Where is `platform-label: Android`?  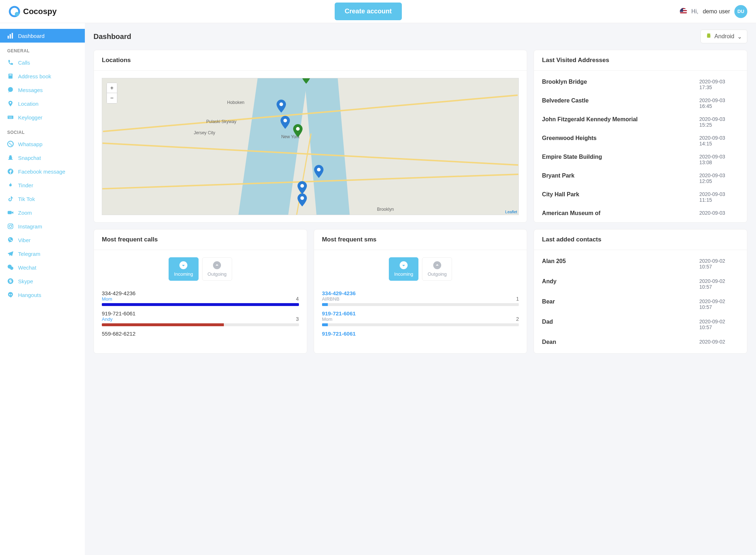 platform-label: Android is located at coordinates (724, 36).